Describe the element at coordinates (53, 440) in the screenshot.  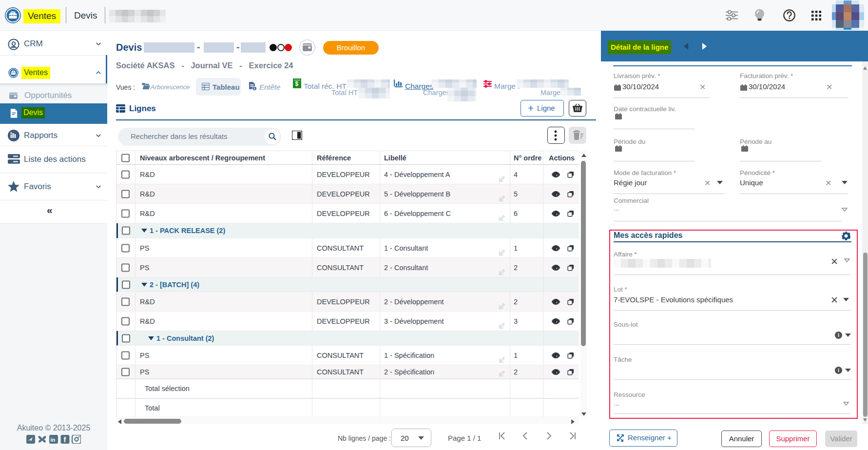
I see `svg-text: in` at that location.